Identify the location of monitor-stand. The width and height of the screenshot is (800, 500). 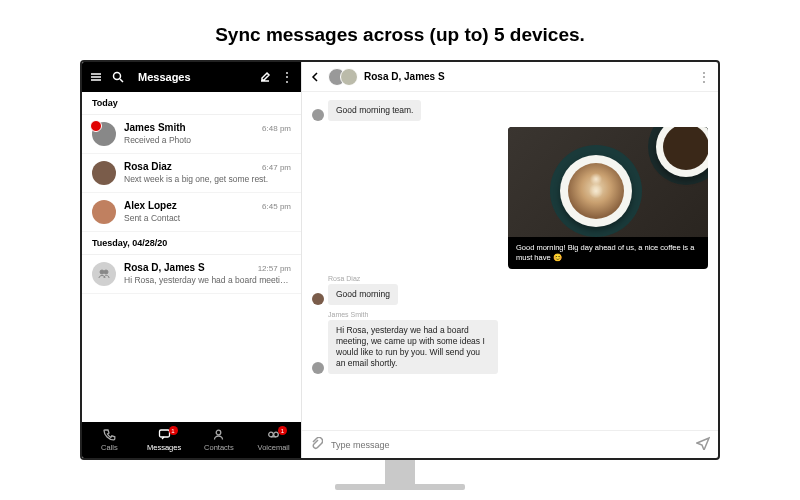
(400, 472).